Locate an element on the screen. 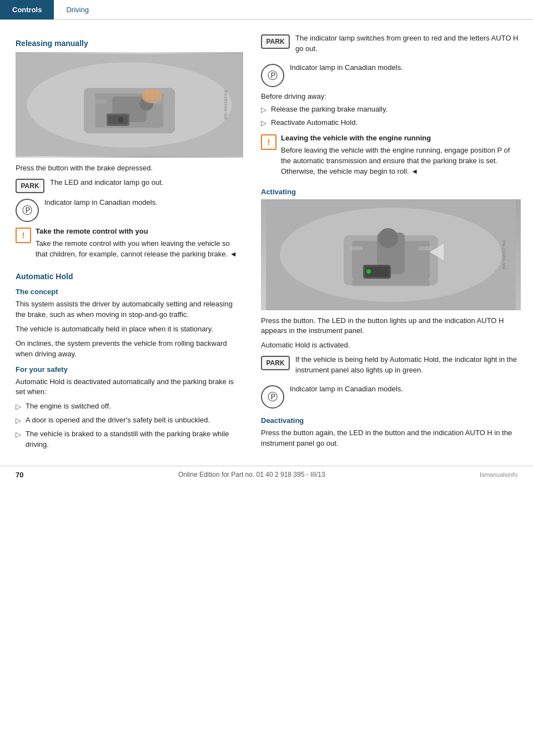  bullet-text: Release the parking brake manually. is located at coordinates (329, 110).